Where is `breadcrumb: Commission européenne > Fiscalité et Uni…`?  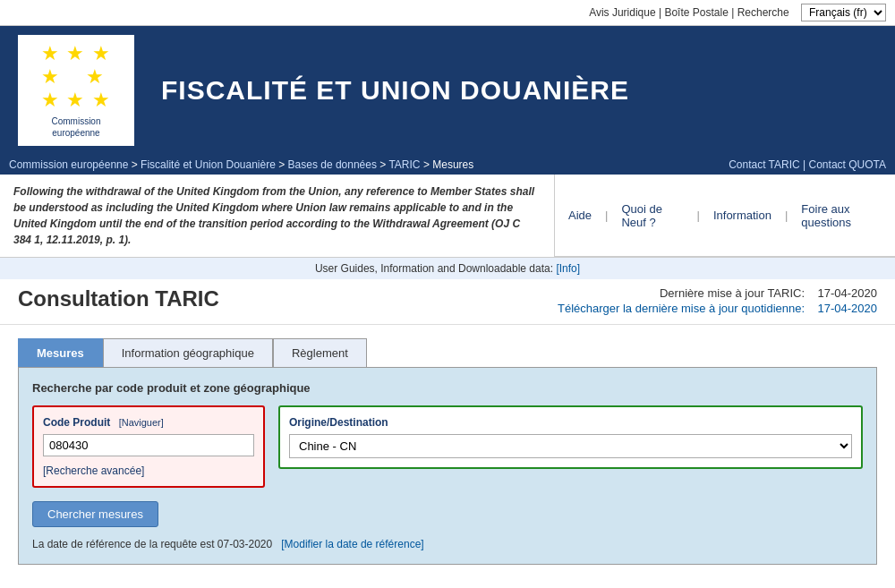 breadcrumb: Commission européenne > Fiscalité et Uni… is located at coordinates (242, 165).